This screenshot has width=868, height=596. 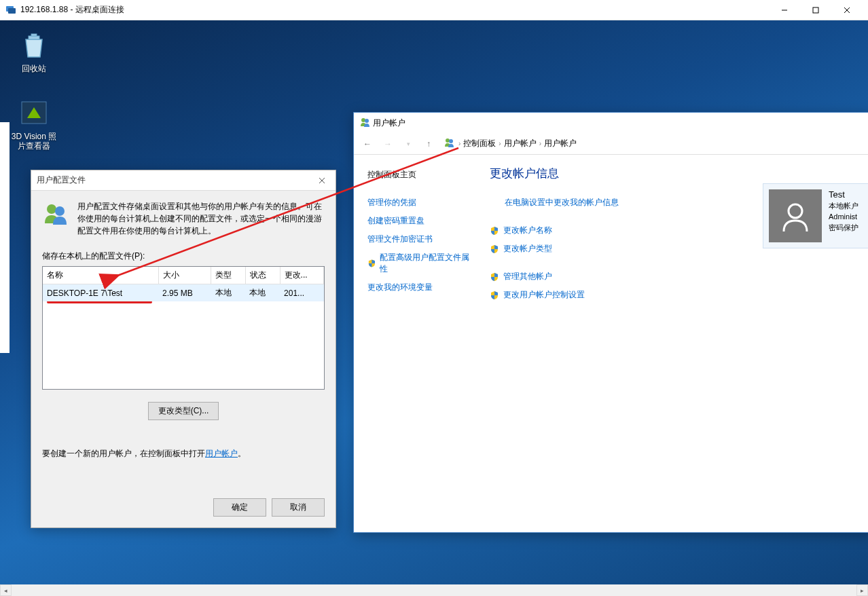 What do you see at coordinates (185, 276) in the screenshot?
I see `col-size: 大小` at bounding box center [185, 276].